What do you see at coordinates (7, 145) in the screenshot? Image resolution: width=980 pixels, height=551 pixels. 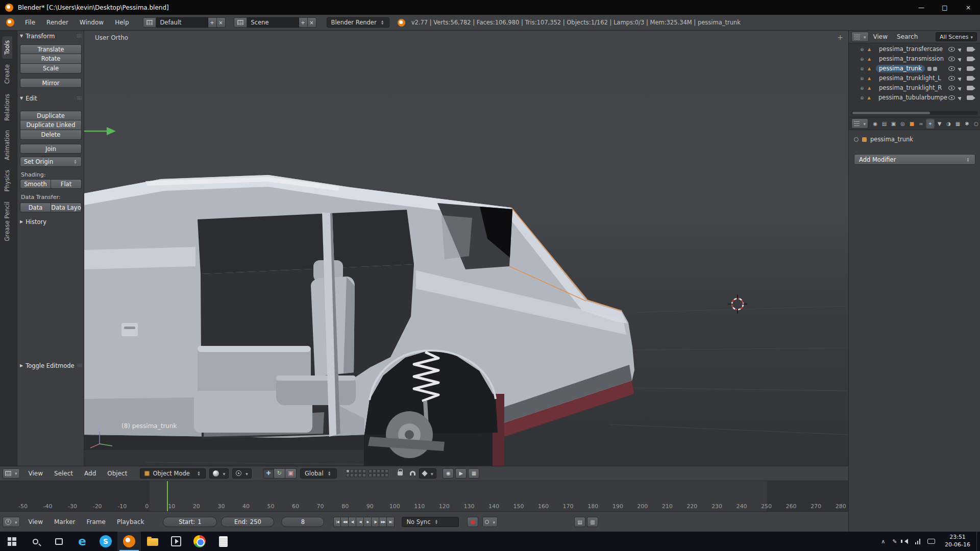 I see `tool-shelf-tab: Animation` at bounding box center [7, 145].